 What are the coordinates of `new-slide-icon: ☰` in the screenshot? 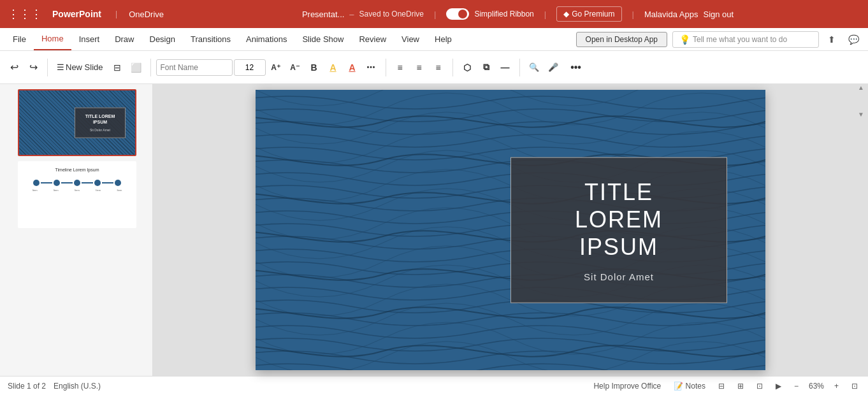 It's located at (61, 68).